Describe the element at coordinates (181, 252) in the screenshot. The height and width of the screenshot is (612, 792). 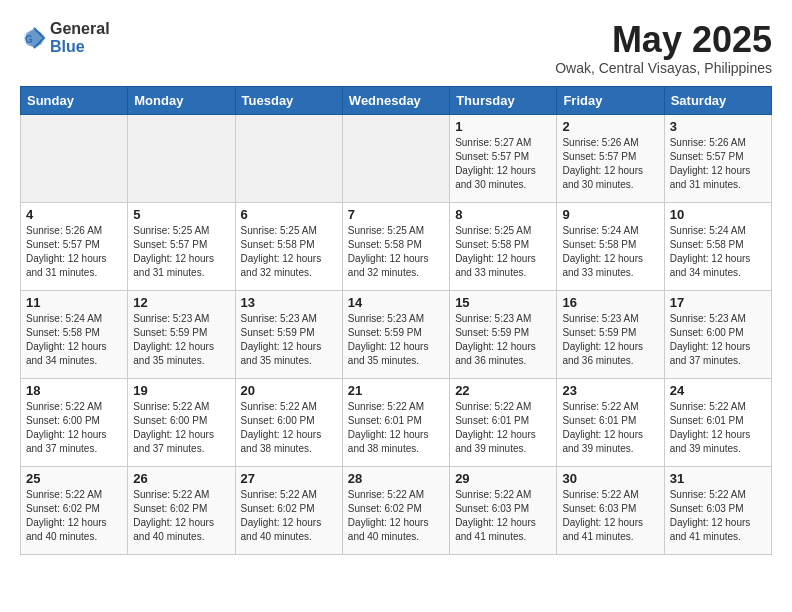
I see `day-info: Sunrise: 5:25 AM Sunset: 5:57 PM Dayligh…` at that location.